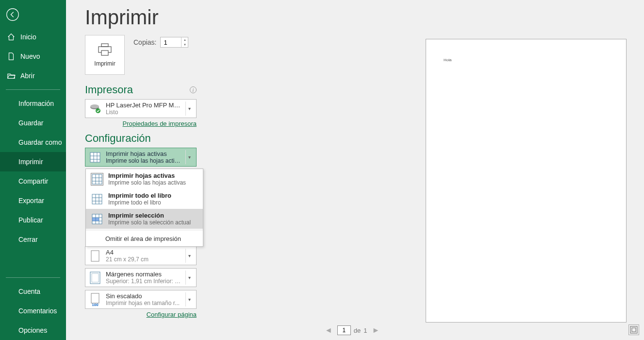 This screenshot has height=340, width=644. Describe the element at coordinates (144, 296) in the screenshot. I see `scale-title: Sin escalado` at that location.